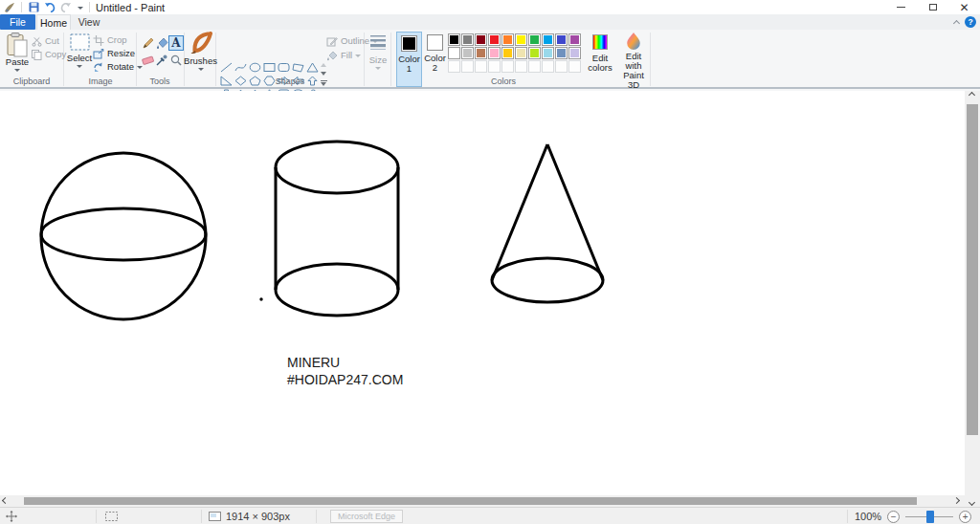 The height and width of the screenshot is (524, 980). I want to click on rotate-button: Rotate, so click(118, 67).